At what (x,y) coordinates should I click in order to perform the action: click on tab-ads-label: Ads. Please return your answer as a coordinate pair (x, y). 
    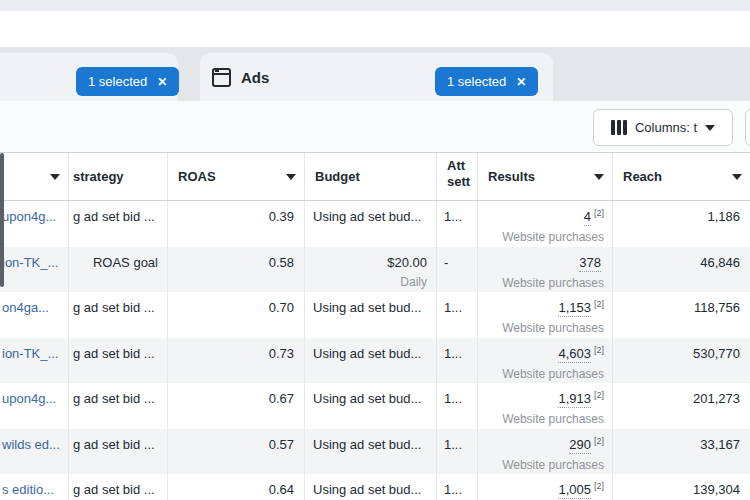
    Looking at the image, I should click on (255, 78).